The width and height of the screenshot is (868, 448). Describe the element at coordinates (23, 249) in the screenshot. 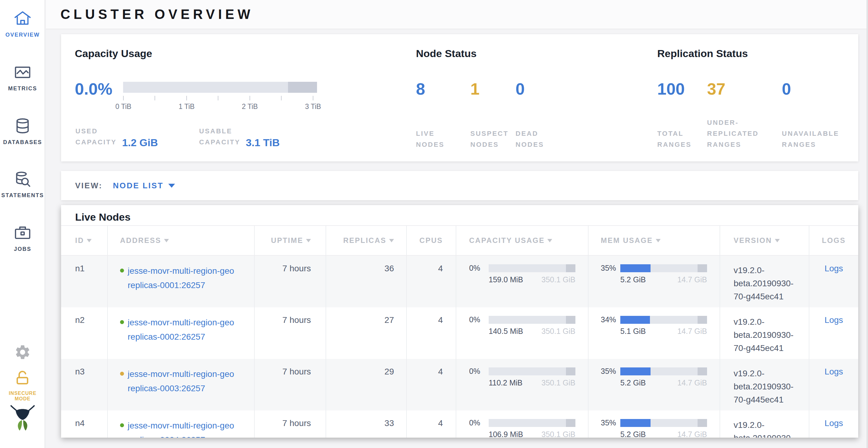

I see `sidebar-item-label: JOBS` at that location.